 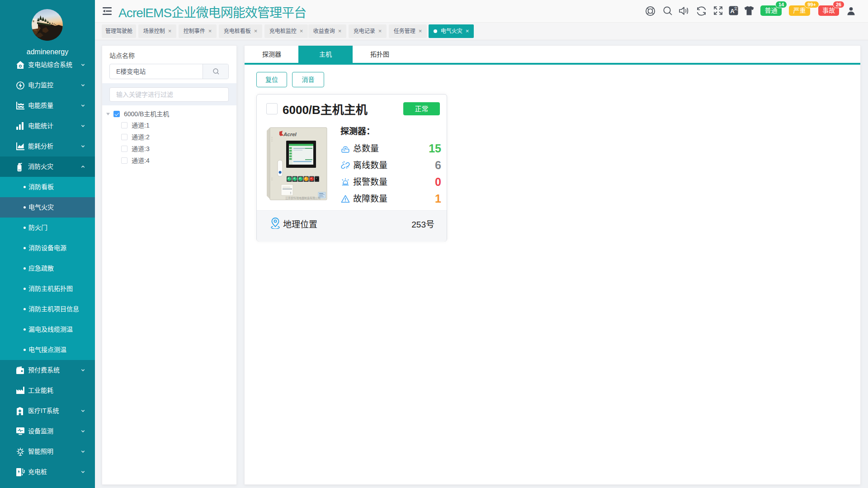 I want to click on svg-text: Acrel, so click(x=290, y=134).